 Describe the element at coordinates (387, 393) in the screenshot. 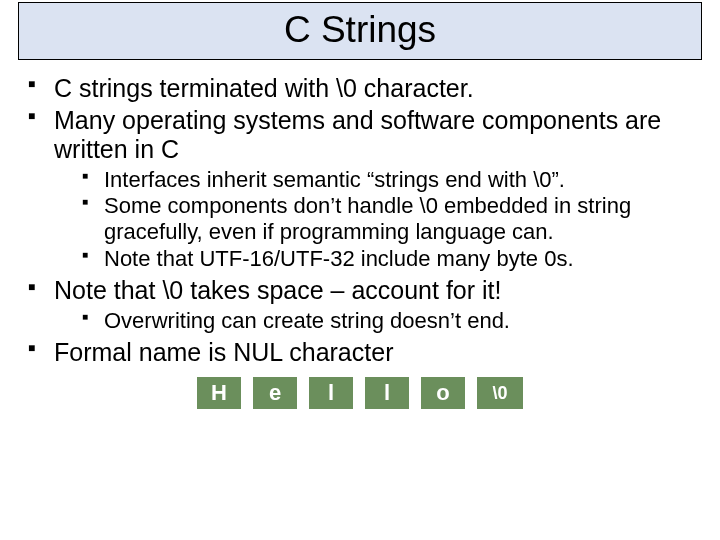

I see `string-cell-3: l` at that location.